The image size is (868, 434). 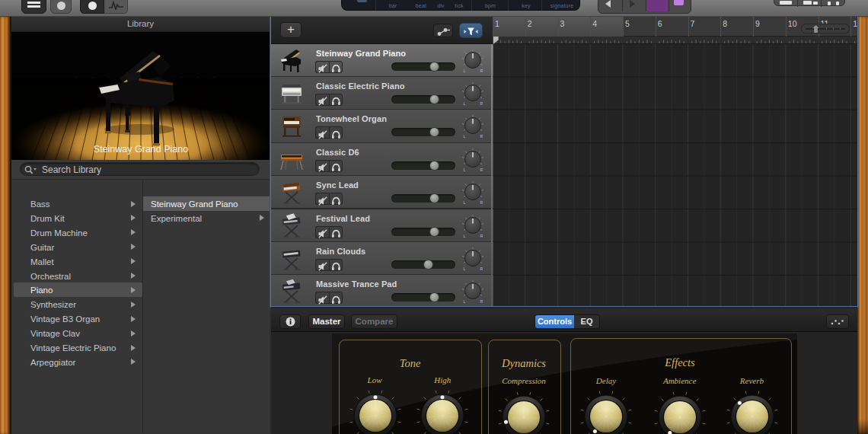 I want to click on svg-text: Steinway Grand Piano, so click(x=141, y=149).